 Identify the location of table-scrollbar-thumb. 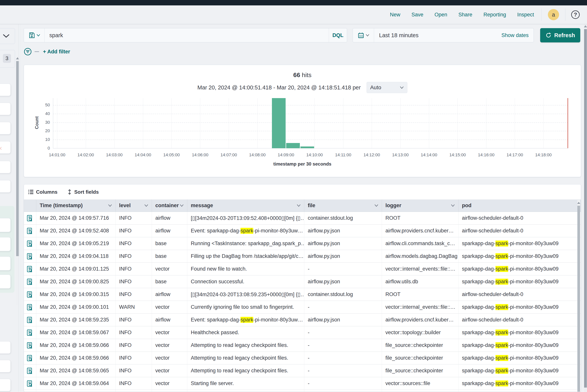
(578, 298).